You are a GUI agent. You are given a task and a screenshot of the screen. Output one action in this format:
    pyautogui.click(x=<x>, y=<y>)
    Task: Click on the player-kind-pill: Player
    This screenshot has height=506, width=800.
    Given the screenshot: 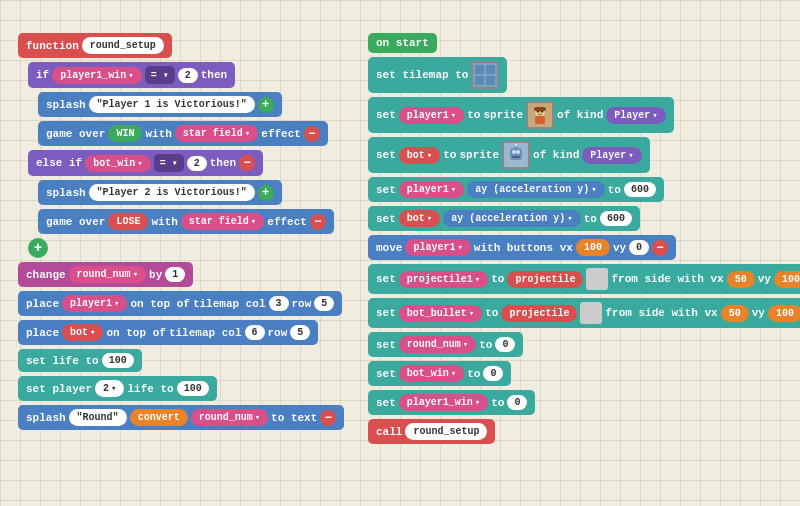 What is the action you would take?
    pyautogui.click(x=636, y=116)
    